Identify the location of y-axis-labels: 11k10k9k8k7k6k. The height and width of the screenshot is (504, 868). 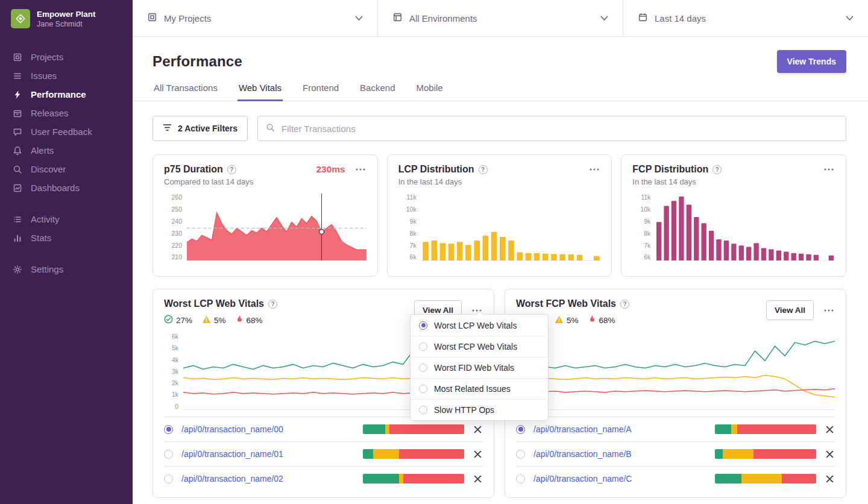
(407, 227).